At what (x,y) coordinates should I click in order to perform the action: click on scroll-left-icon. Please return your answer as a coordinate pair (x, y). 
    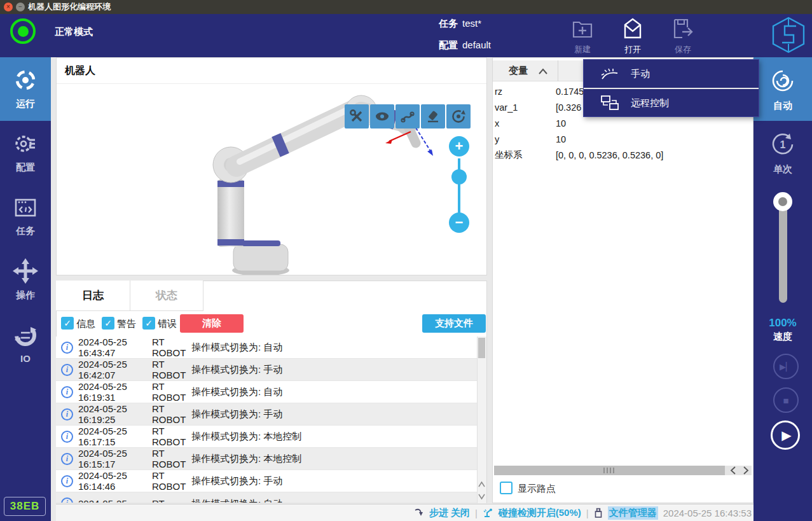
    Looking at the image, I should click on (734, 471).